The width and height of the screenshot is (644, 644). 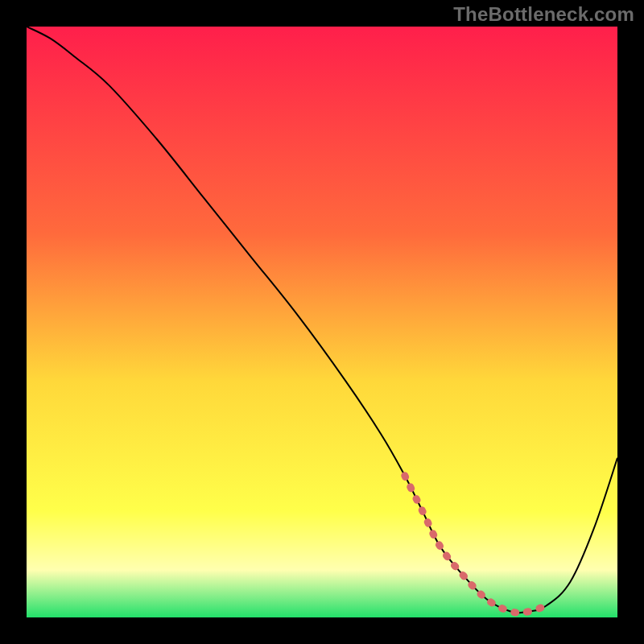 What do you see at coordinates (544, 14) in the screenshot?
I see `watermark-text: TheBottleneck.com` at bounding box center [544, 14].